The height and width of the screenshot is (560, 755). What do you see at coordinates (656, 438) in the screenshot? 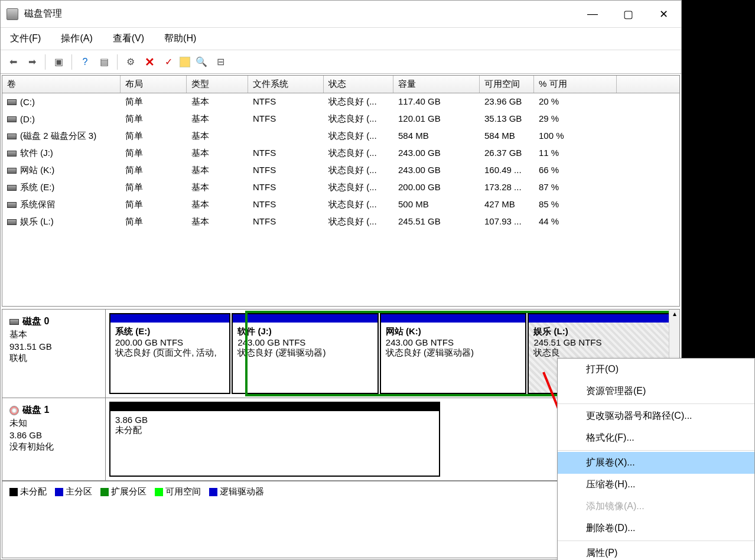
I see `menu-format: 格式化(F)...` at bounding box center [656, 438].